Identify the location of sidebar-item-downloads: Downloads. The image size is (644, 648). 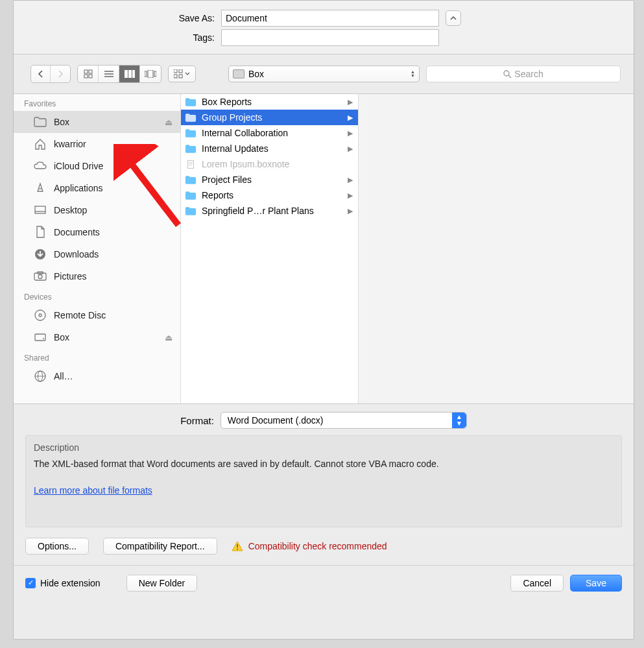
(97, 254).